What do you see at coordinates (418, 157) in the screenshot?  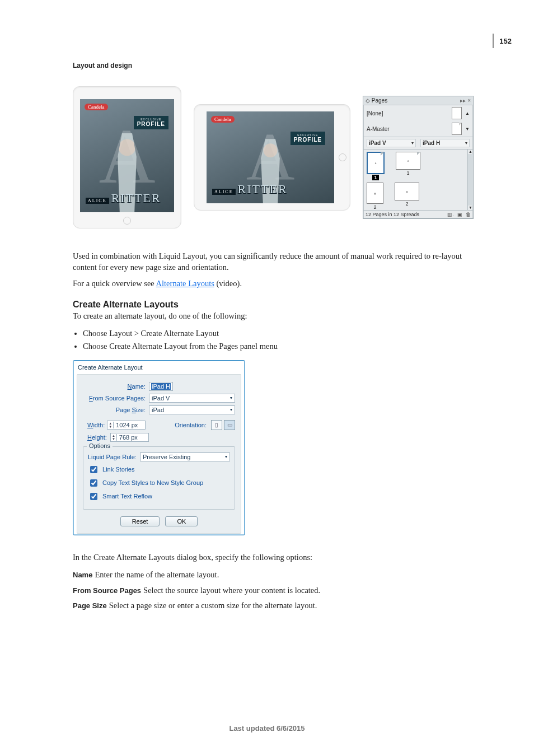 I see `pages-panel: ◇ Pages ▸▸ × [None] ▲ A-Master ▼` at bounding box center [418, 157].